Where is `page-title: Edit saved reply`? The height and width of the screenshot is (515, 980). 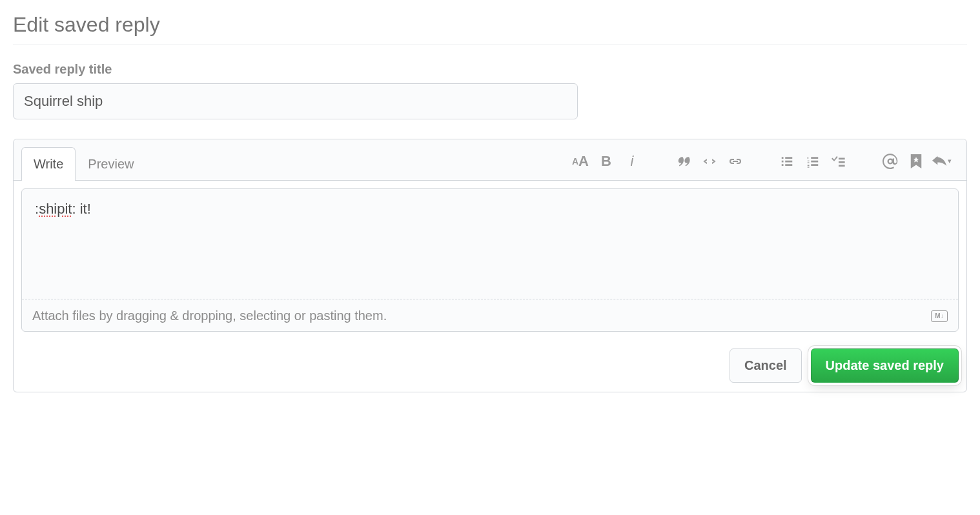 page-title: Edit saved reply is located at coordinates (490, 29).